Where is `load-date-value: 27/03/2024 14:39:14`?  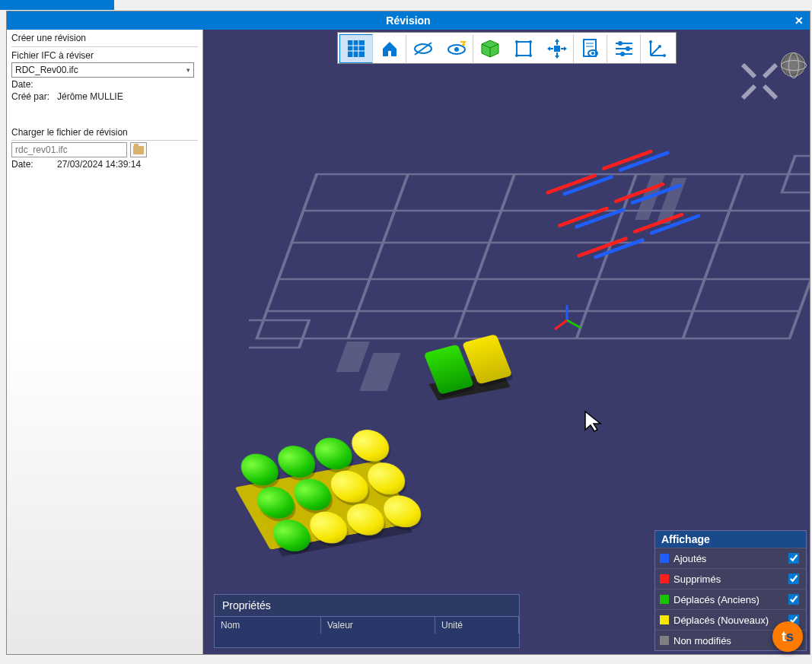
load-date-value: 27/03/2024 14:39:14 is located at coordinates (128, 164).